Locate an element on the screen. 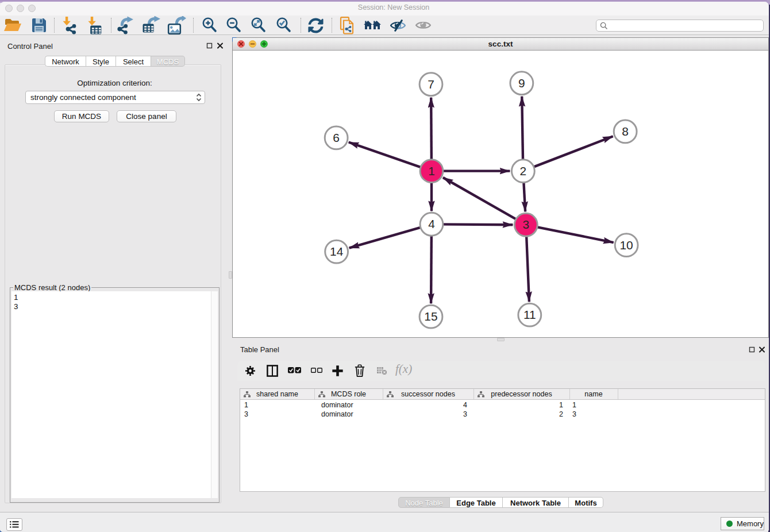 This screenshot has height=532, width=770. svg-text: 4 is located at coordinates (432, 224).